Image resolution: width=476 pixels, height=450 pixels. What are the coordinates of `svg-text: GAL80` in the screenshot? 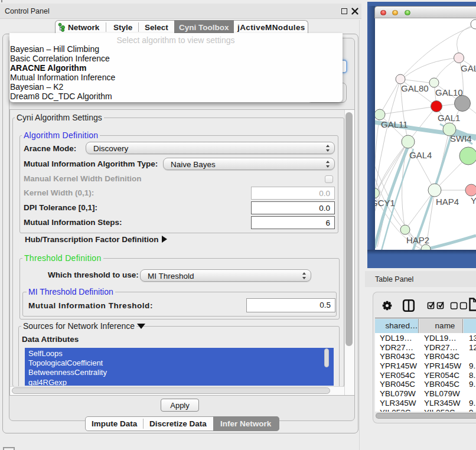 It's located at (415, 89).